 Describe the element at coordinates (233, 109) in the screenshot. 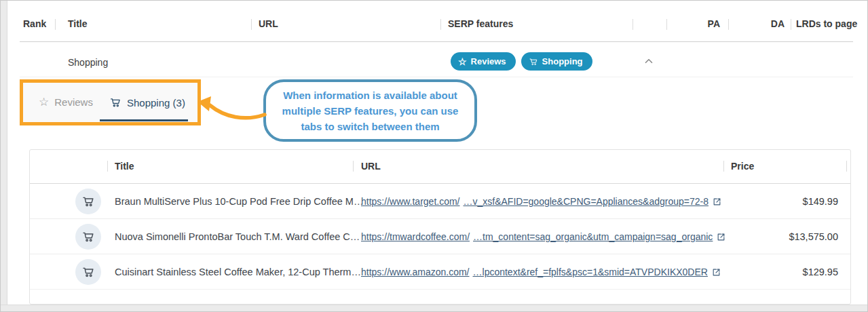

I see `annotation-arrow` at that location.